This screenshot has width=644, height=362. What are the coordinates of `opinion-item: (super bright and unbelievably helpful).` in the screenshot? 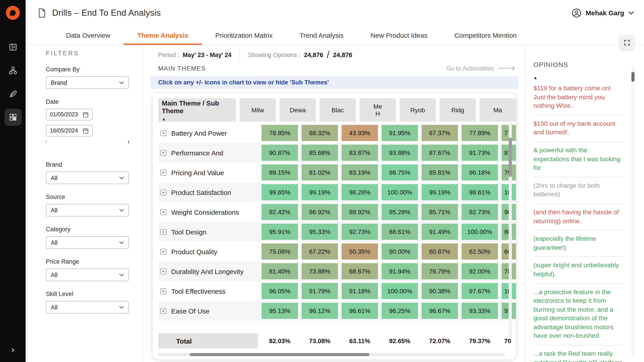 It's located at (579, 270).